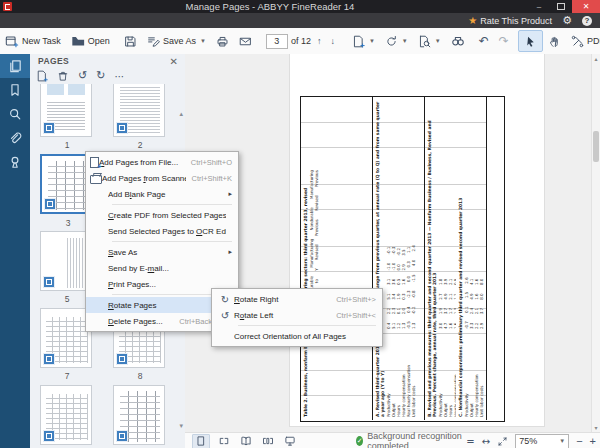 The width and height of the screenshot is (600, 448). I want to click on view-presentation-button, so click(290, 442).